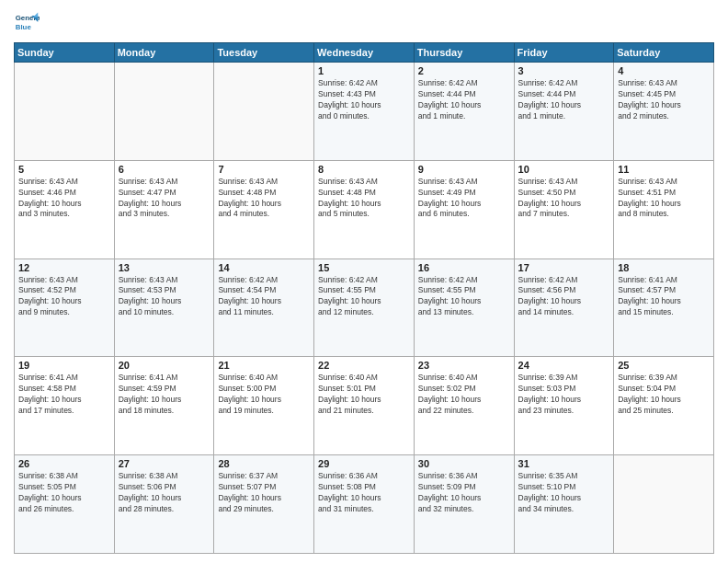 The image size is (728, 563). I want to click on calendar-cell: 8Sunrise: 6:43 AM Sunset: 4:48 PM Daylig…, so click(364, 210).